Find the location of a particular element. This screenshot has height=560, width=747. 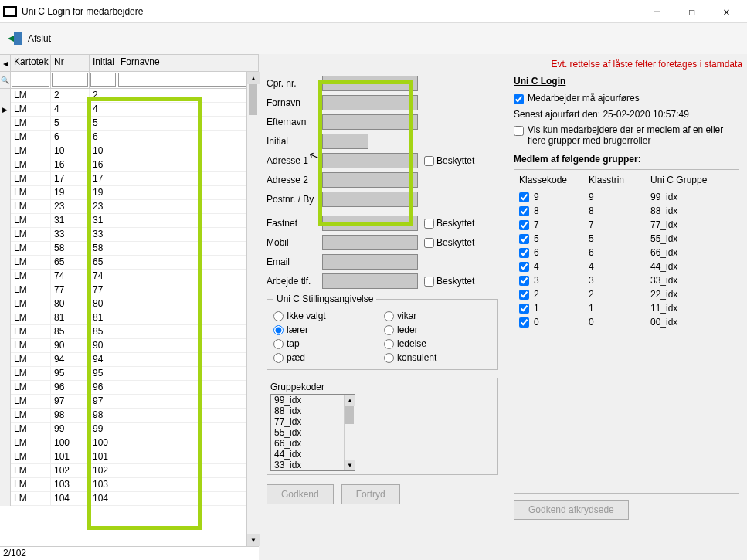

fortryd-button: Fortryd is located at coordinates (371, 494).